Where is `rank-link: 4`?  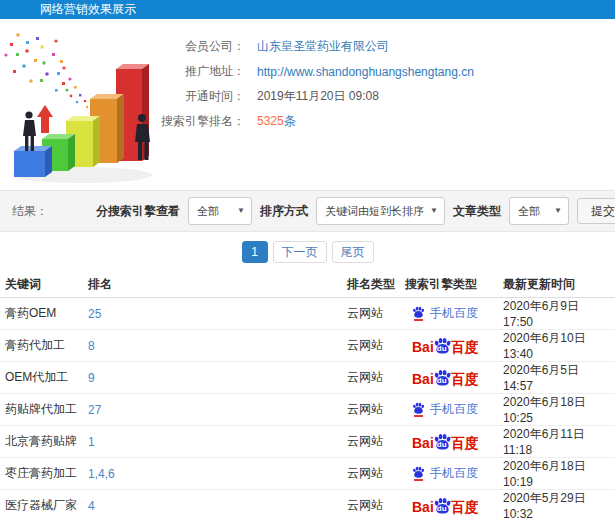
rank-link: 4 is located at coordinates (92, 506).